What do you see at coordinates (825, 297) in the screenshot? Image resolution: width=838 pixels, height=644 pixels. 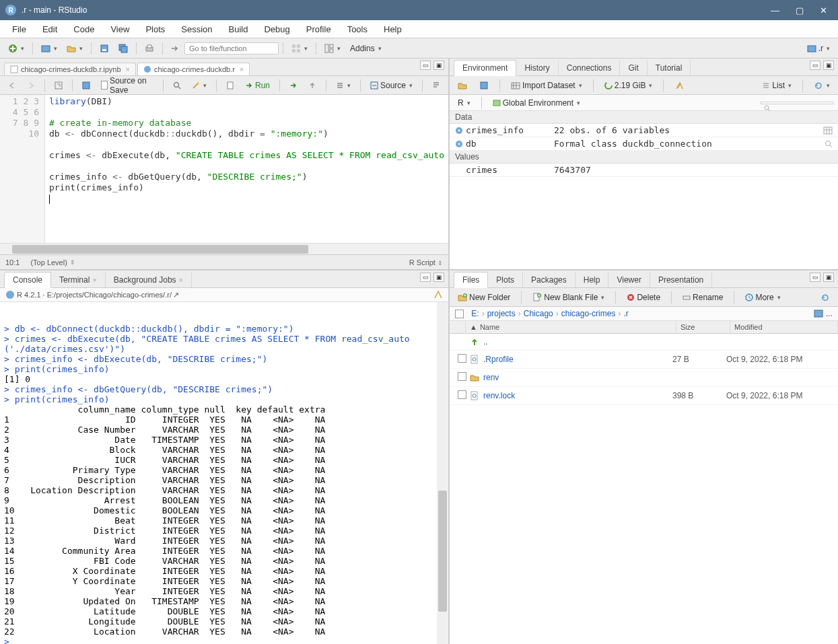 I see `refresh-files-button` at bounding box center [825, 297].